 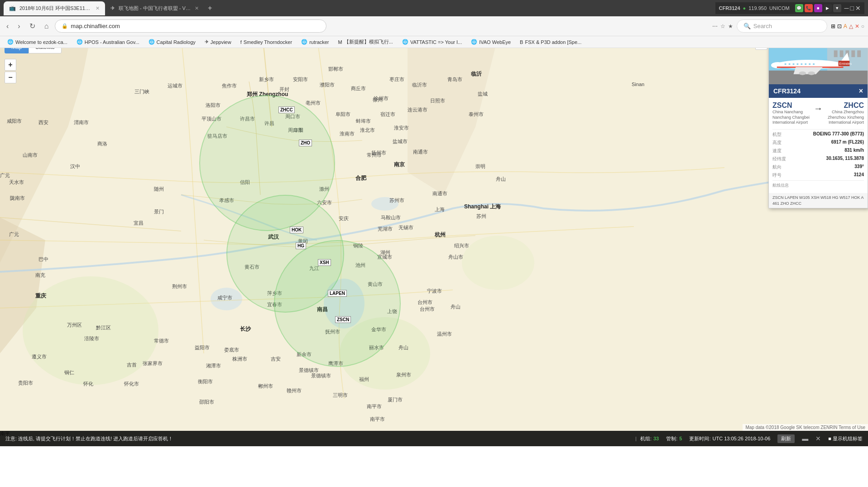 What do you see at coordinates (16, 182) in the screenshot?
I see `city-tianshui: 天水市` at bounding box center [16, 182].